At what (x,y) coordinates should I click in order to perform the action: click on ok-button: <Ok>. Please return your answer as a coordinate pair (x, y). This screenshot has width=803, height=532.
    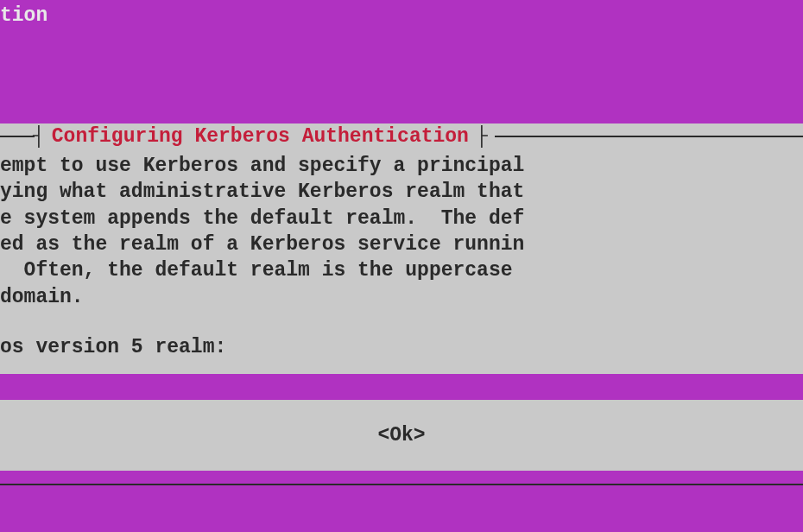
    Looking at the image, I should click on (401, 435).